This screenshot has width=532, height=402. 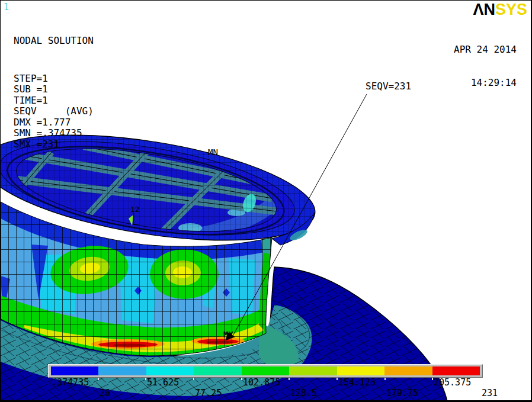 I want to click on time-label: 14:29:14, so click(x=485, y=83).